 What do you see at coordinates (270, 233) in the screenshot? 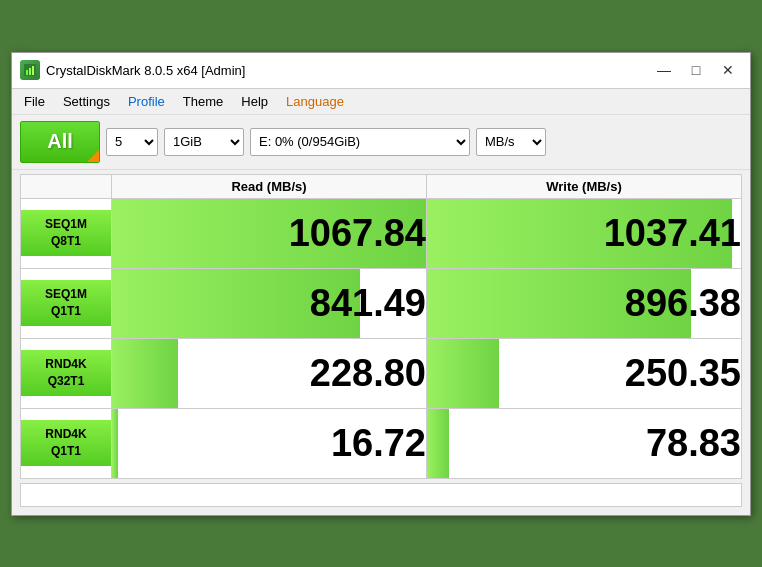
I see `row-read-0: 1067.84` at bounding box center [270, 233].